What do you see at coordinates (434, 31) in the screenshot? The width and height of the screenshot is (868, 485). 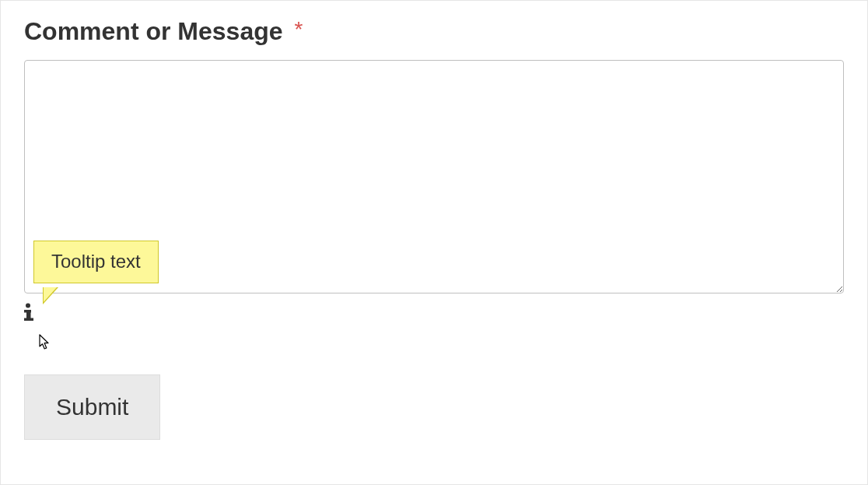 I see `comment-field-label: Comment or Message *` at bounding box center [434, 31].